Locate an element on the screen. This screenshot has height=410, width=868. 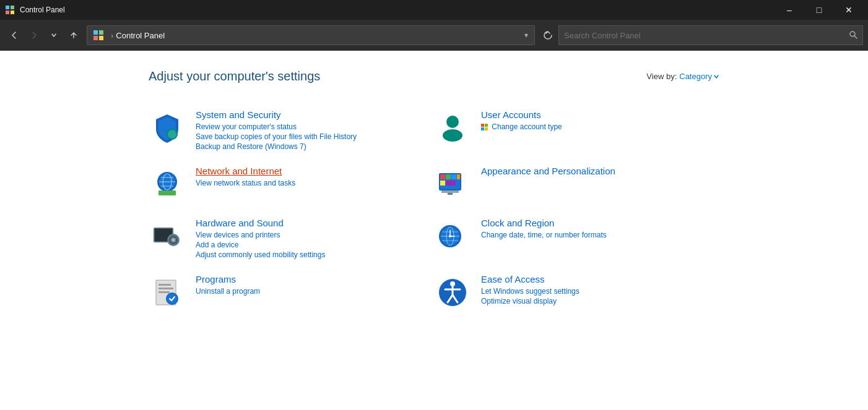
ease-of-access-link-1: Let Windows suggest settings is located at coordinates (530, 291).